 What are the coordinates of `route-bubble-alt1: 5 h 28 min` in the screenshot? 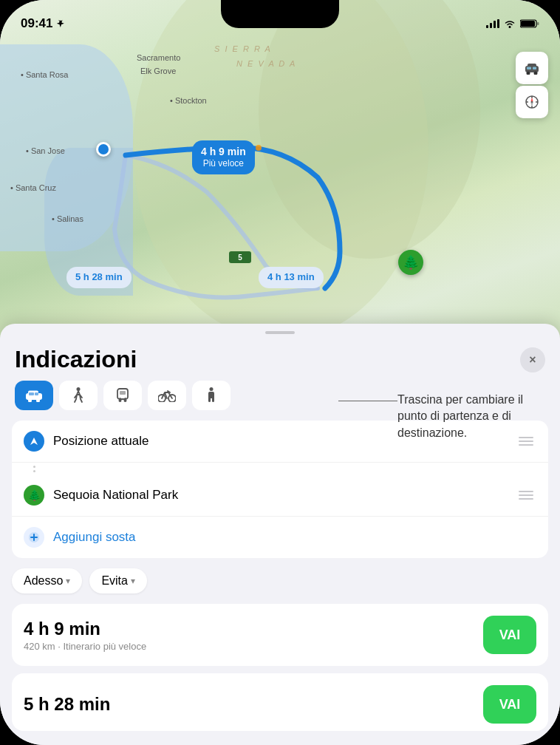 It's located at (99, 278).